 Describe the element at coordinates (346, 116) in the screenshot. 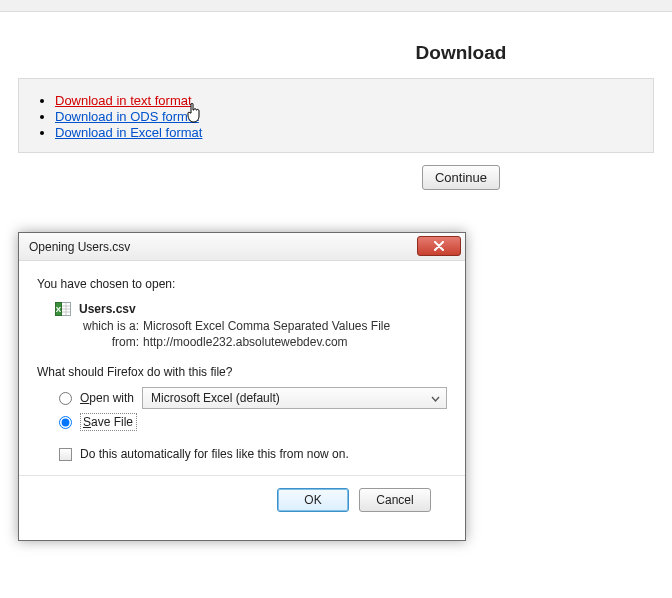

I see `list-item: Download in ODS format` at that location.